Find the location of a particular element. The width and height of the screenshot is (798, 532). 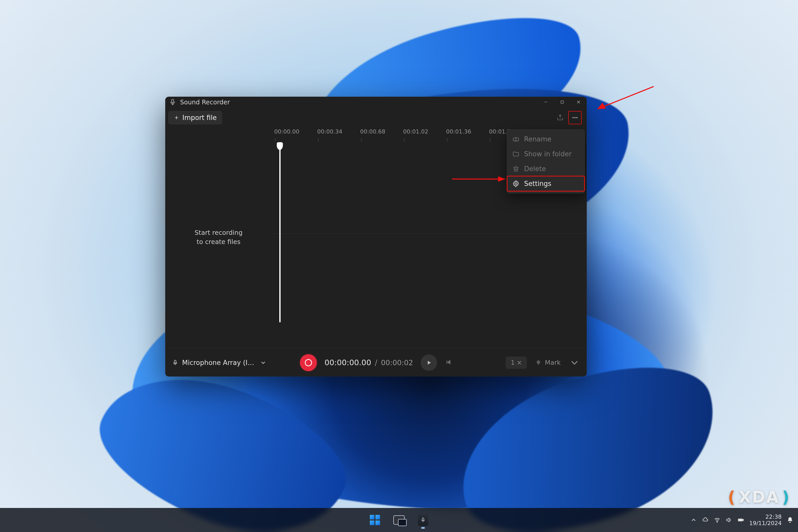

playhead-line is located at coordinates (280, 236).